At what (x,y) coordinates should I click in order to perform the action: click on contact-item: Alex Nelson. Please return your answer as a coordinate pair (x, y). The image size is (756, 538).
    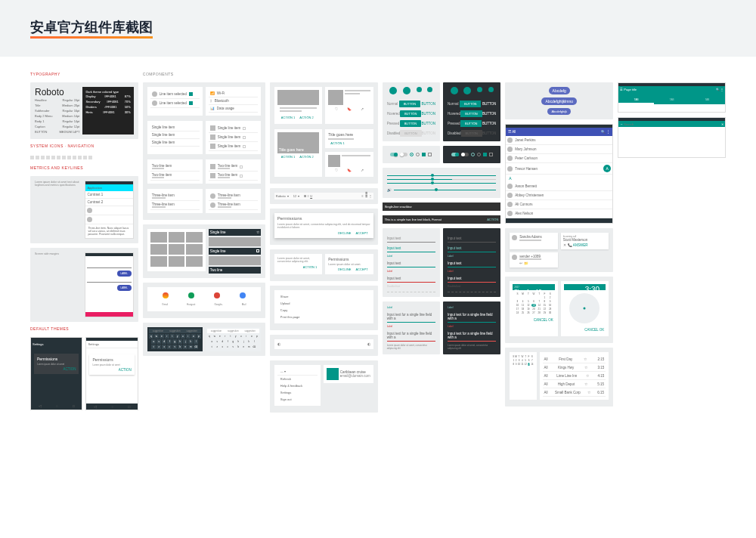
    Looking at the image, I should click on (524, 213).